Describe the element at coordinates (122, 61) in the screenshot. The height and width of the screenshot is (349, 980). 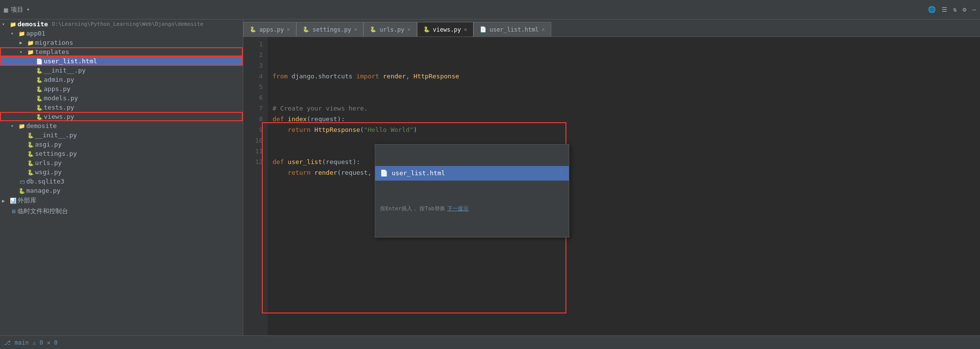
I see `sidebar-item: 📄user_list.html` at that location.